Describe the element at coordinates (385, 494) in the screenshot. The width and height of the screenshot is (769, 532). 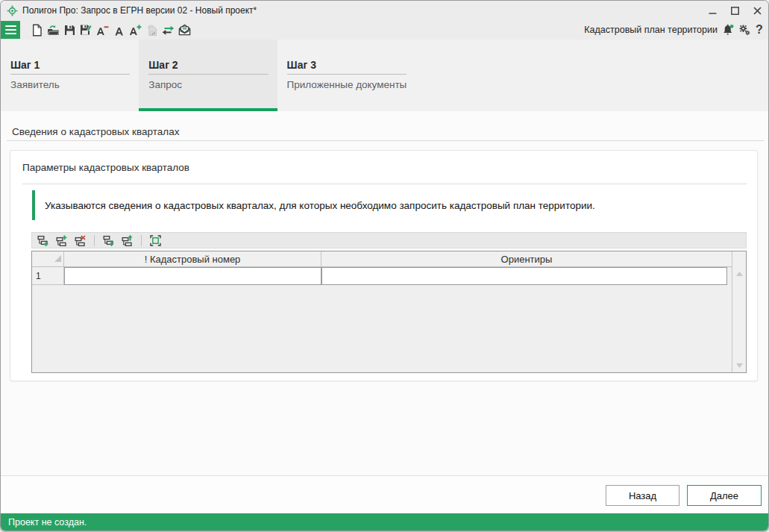
I see `wizard-footer: Назад Далее` at that location.